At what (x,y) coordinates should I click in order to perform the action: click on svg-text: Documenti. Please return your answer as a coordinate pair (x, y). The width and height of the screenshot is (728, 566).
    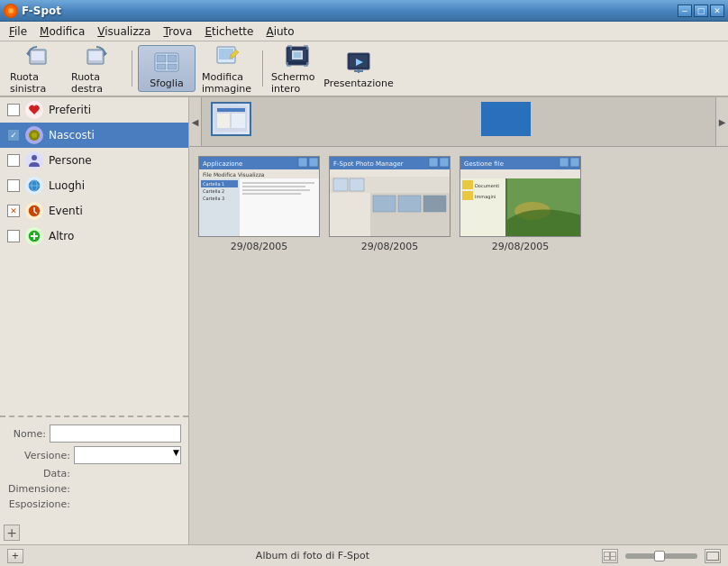
    Looking at the image, I should click on (487, 186).